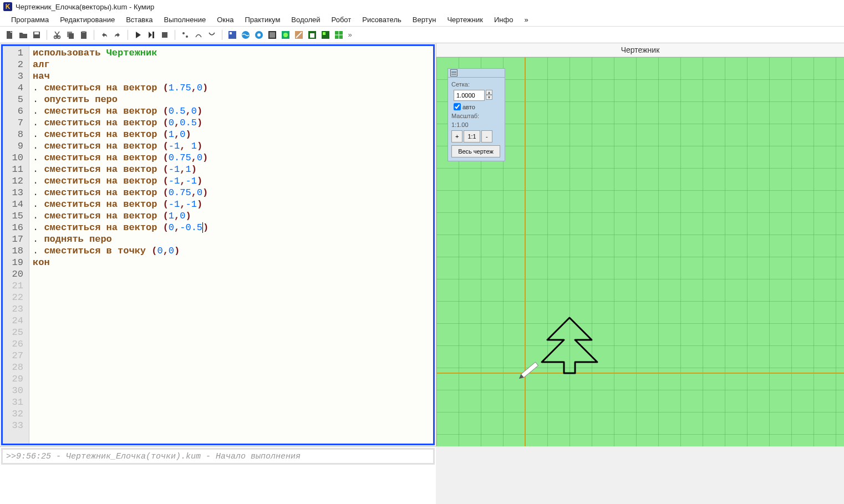 This screenshot has height=504, width=844. I want to click on menu-vertun: Вертун, so click(425, 20).